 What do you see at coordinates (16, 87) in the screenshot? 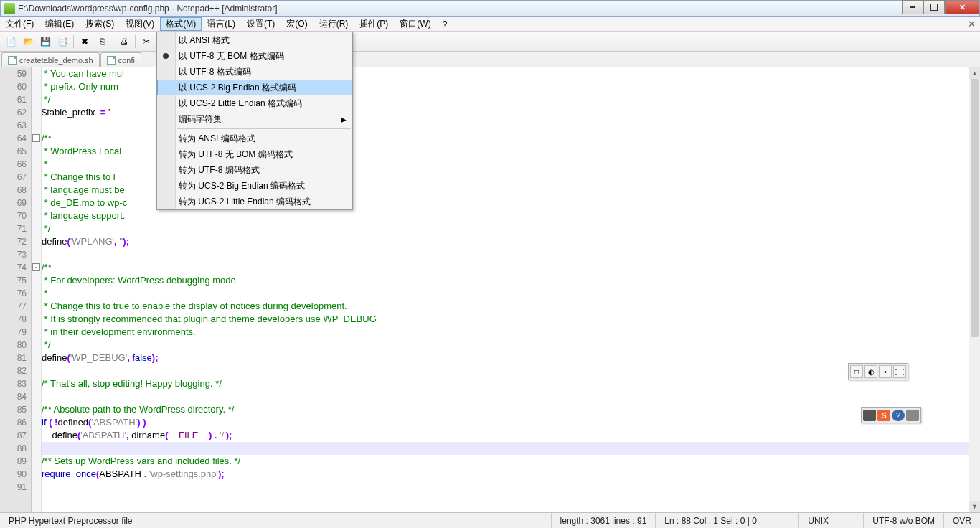
I see `line-number: 60` at bounding box center [16, 87].